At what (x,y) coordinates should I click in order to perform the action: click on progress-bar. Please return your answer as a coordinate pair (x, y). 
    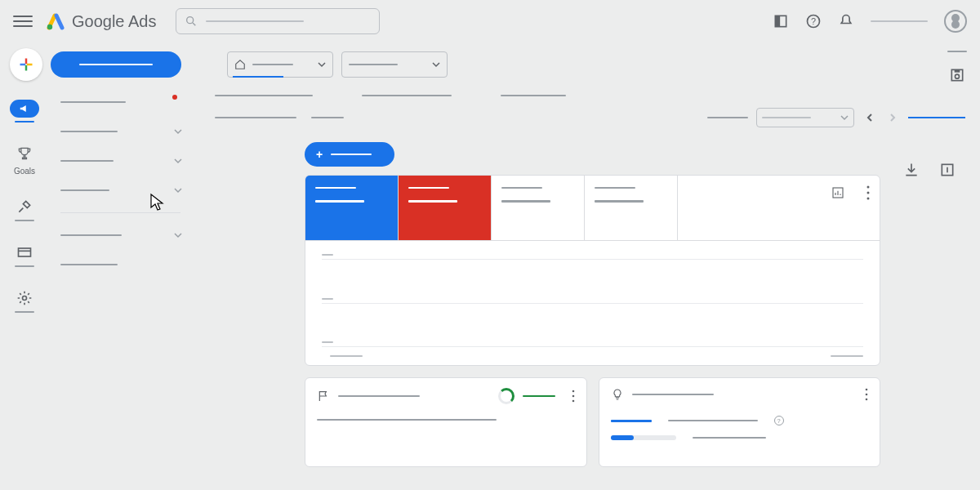
    Looking at the image, I should click on (644, 438).